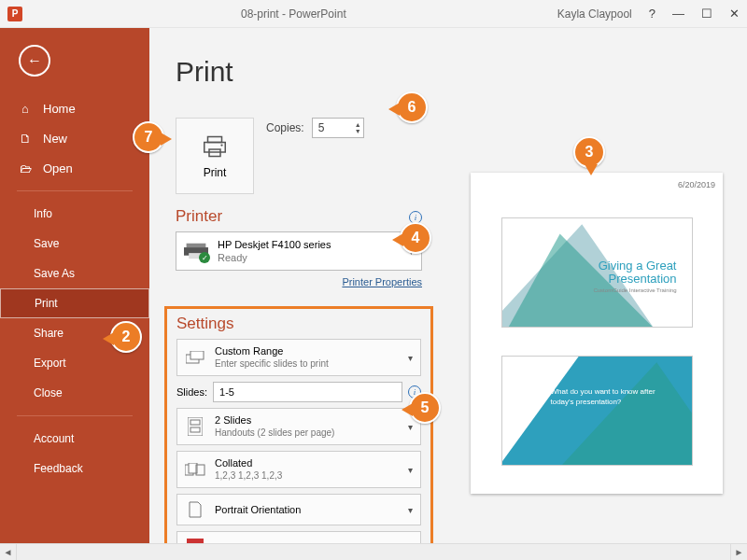  I want to click on print-range-dropdown: Custom Range Enter specific slides to pr…, so click(299, 357).